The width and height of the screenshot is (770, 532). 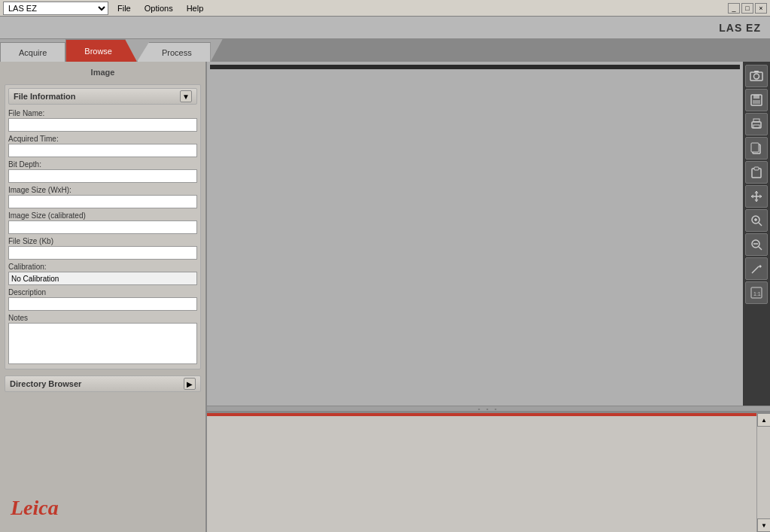 I want to click on copy-button, so click(x=756, y=148).